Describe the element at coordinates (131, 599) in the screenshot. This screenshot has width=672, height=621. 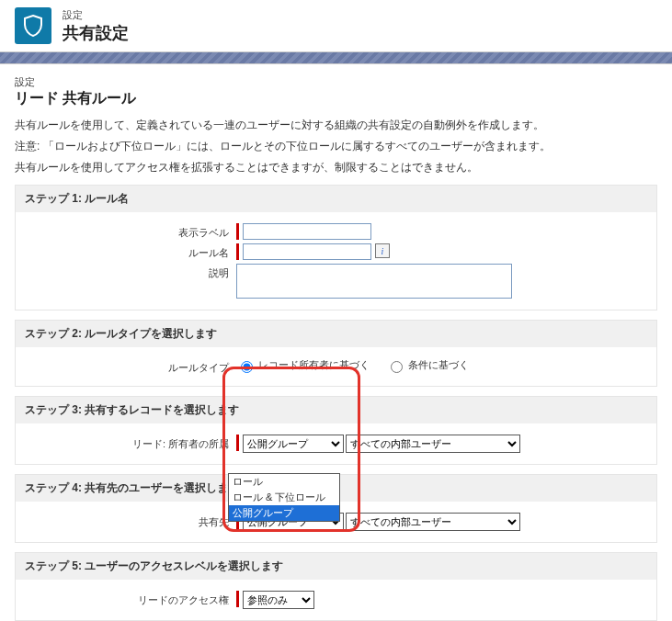
I see `label-access-level: リードのアクセス権` at that location.